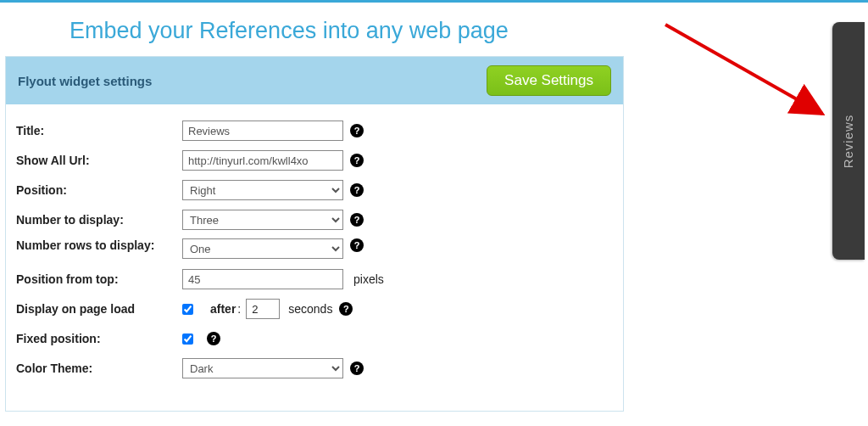 The width and height of the screenshot is (868, 426). Describe the element at coordinates (314, 249) in the screenshot. I see `row-num-rows: Number rows to display: One ?` at that location.